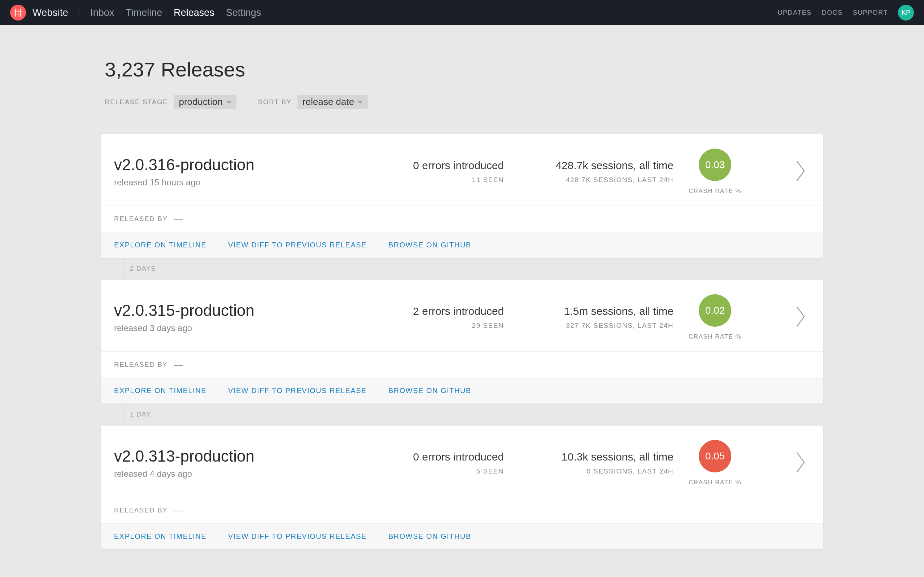  What do you see at coordinates (871, 13) in the screenshot?
I see `link-support: SUPPORT` at bounding box center [871, 13].